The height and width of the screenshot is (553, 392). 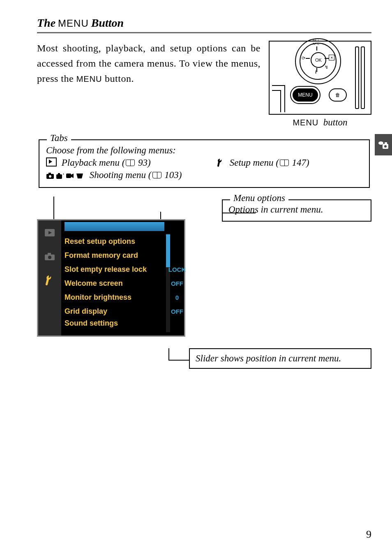 I want to click on caption-menu-glyph: MENU, so click(x=306, y=123).